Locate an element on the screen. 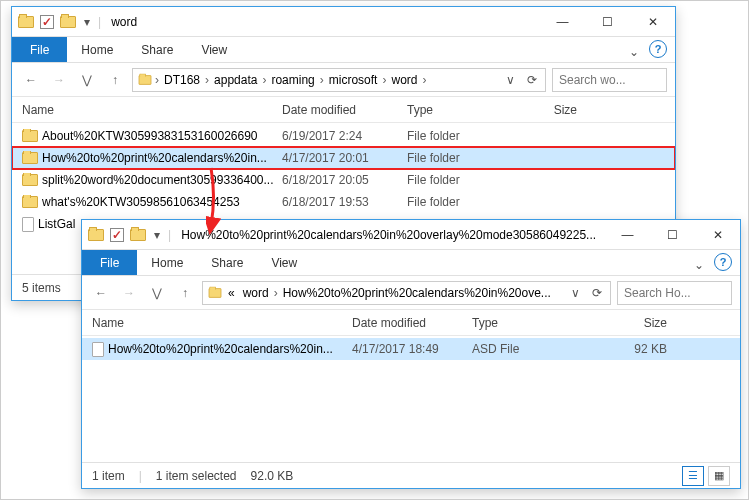 Image resolution: width=749 pixels, height=500 pixels. file-icon is located at coordinates (98, 350).